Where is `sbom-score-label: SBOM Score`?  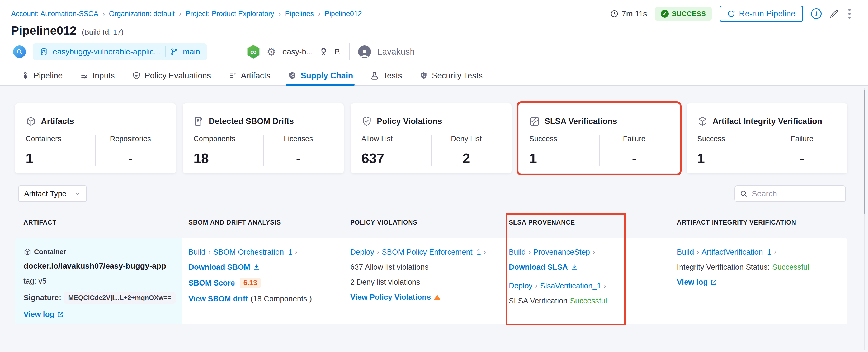
sbom-score-label: SBOM Score is located at coordinates (212, 283).